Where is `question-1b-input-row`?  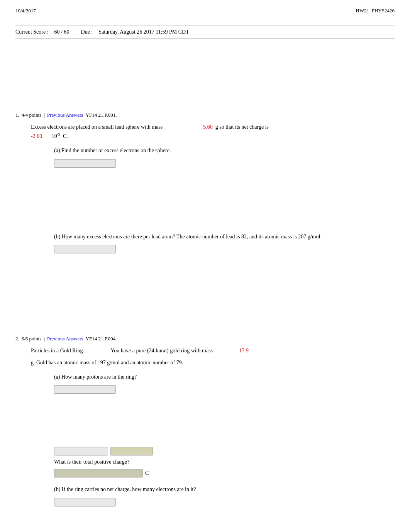
question-1b-input-row is located at coordinates (224, 249).